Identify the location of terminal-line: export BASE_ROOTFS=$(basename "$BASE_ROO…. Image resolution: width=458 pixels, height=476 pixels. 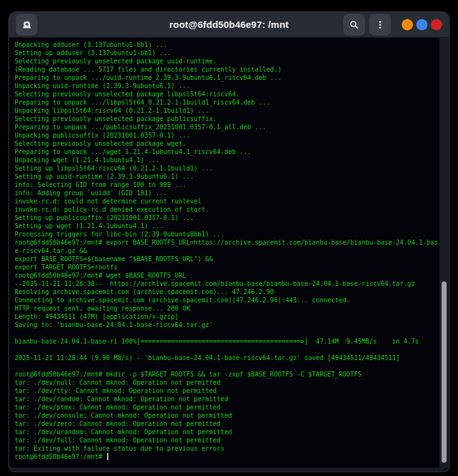
(232, 259).